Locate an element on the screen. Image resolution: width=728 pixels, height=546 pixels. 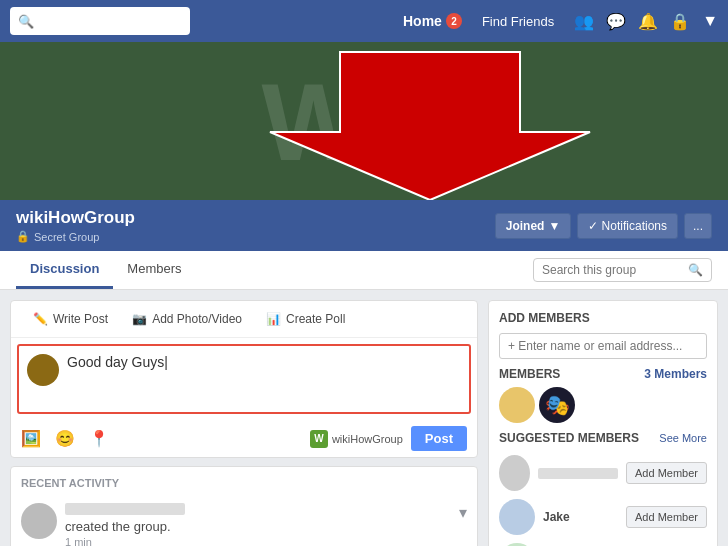
photo-tool-icon: 🖼️ is located at coordinates (31, 438).